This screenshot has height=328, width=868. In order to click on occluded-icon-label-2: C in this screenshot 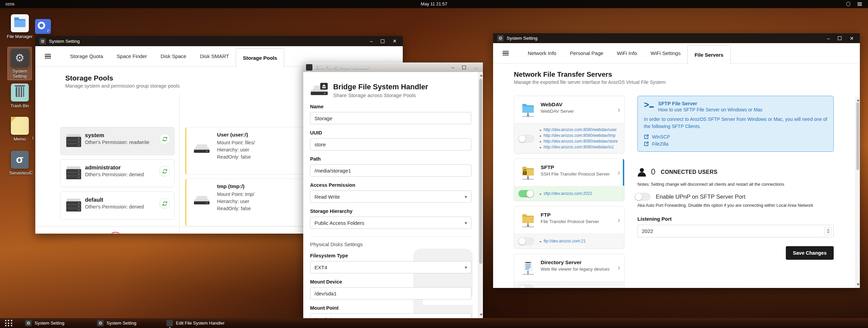, I will do `click(31, 172)`.